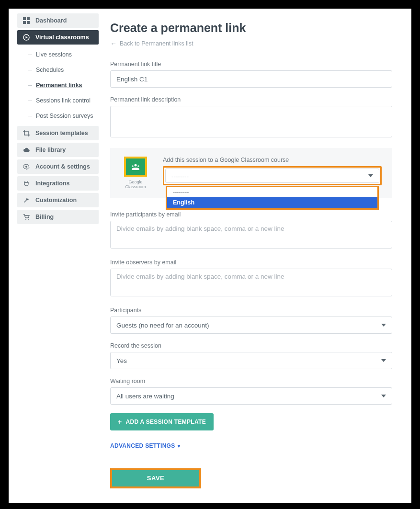  I want to click on back-link: ← Back to Permanent links list, so click(251, 44).